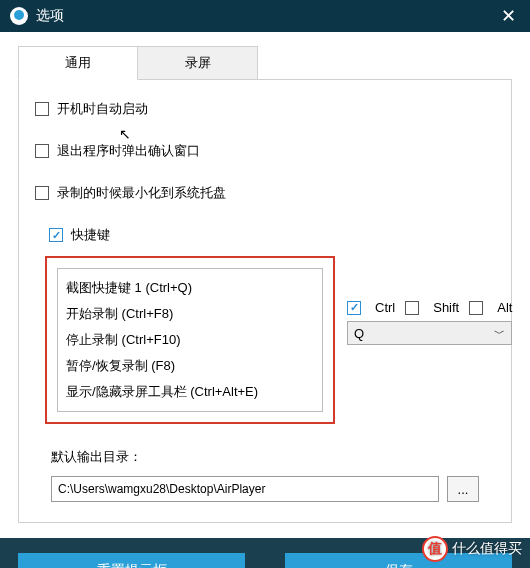  Describe the element at coordinates (504, 308) in the screenshot. I see `label-alt: Alt` at that location.